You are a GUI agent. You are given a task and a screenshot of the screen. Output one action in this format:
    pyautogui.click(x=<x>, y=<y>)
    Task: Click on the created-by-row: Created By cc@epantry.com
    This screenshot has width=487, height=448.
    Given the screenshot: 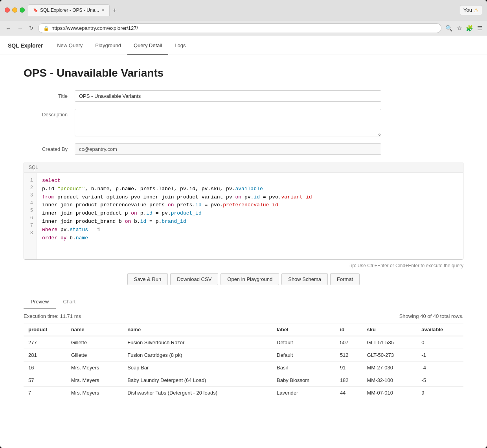 What is the action you would take?
    pyautogui.click(x=244, y=149)
    